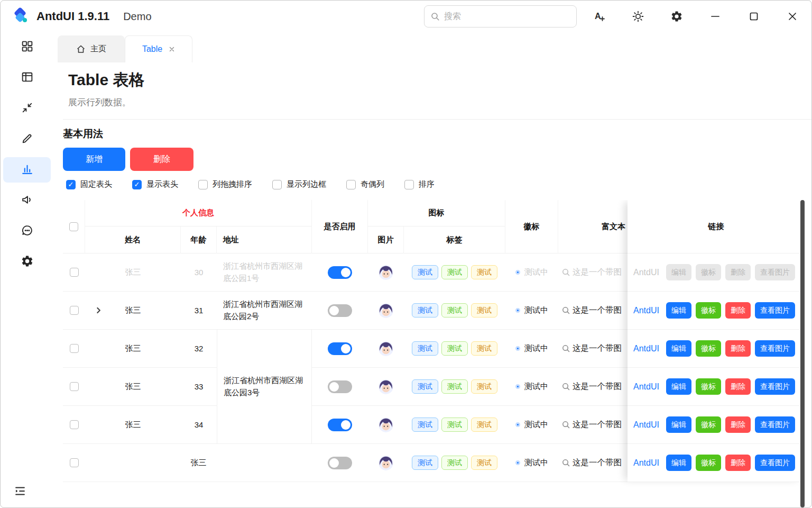 This screenshot has height=508, width=812. I want to click on table-option: 显示列边框, so click(299, 184).